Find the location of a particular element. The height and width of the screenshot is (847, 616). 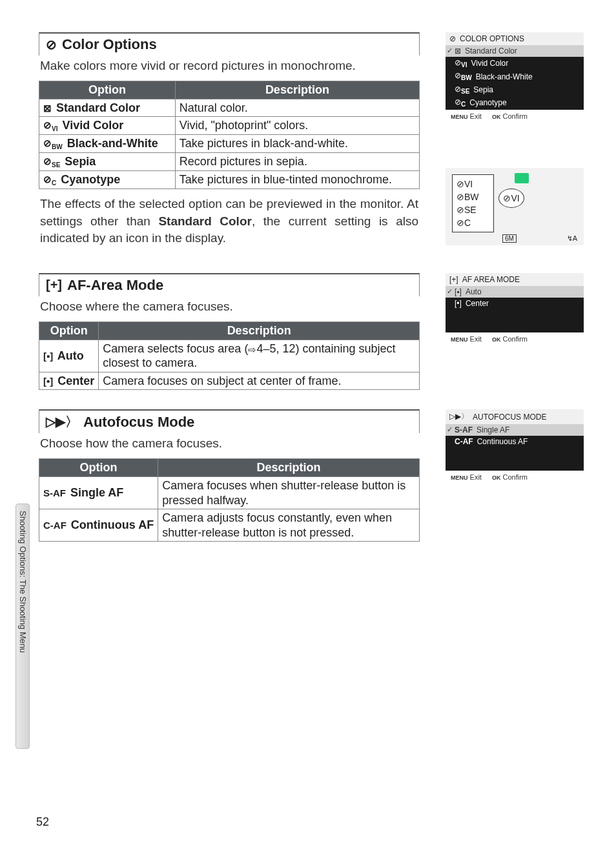

camera-mode-icon is located at coordinates (522, 178).